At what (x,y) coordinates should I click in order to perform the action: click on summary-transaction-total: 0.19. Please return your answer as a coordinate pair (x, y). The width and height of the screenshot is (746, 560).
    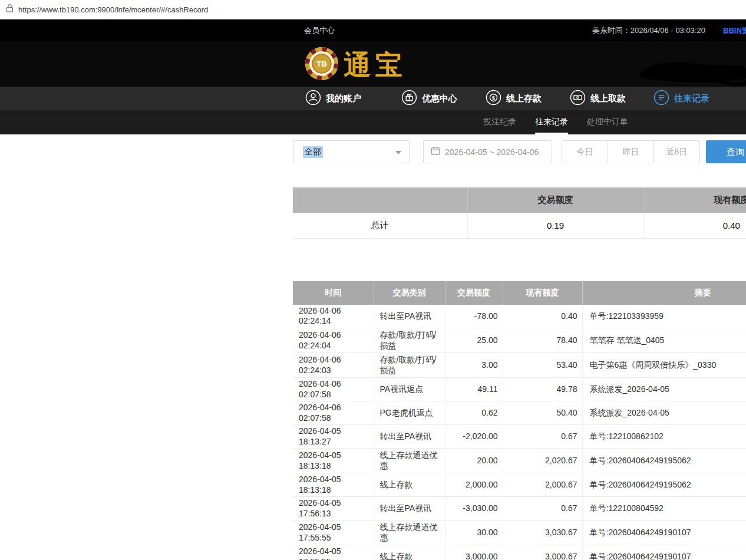
    Looking at the image, I should click on (555, 225).